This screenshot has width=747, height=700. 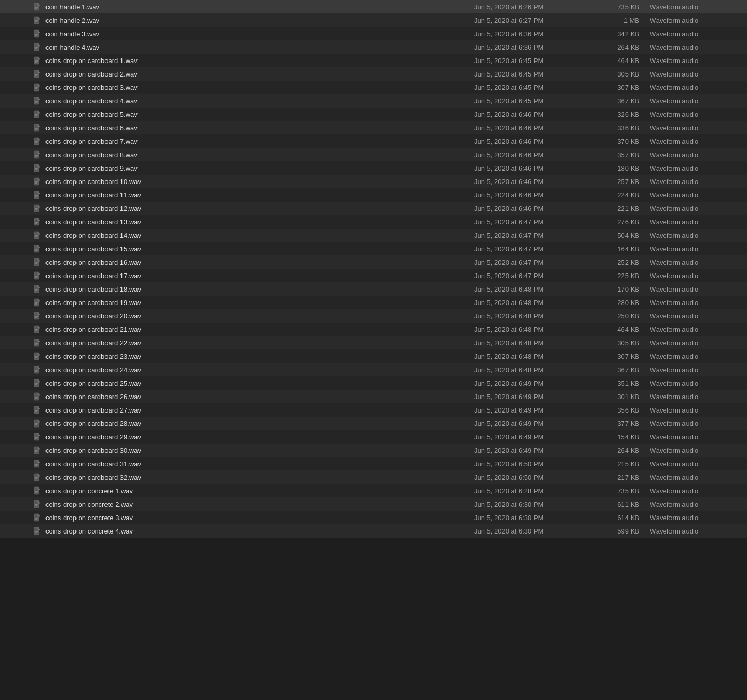 I want to click on table-row: coins drop on concrete 4.wav Jun 5, 2020…, so click(x=373, y=531).